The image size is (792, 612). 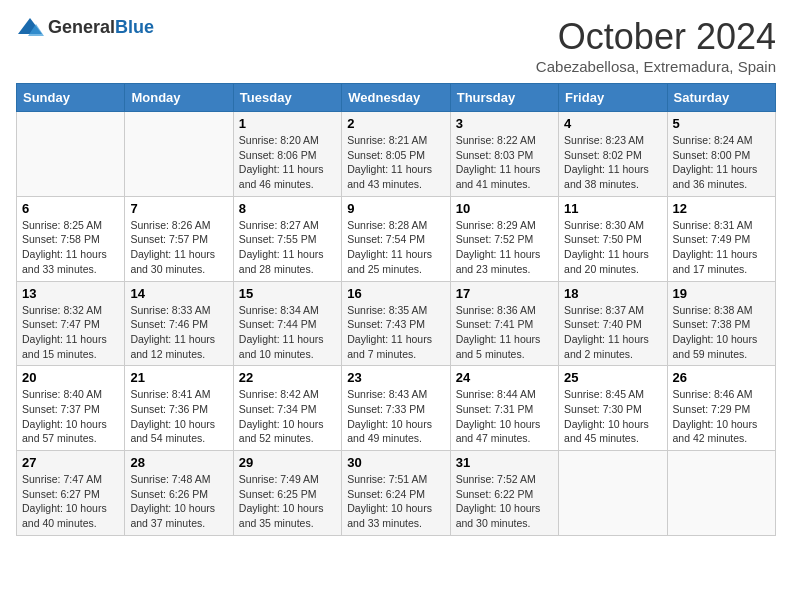 What do you see at coordinates (70, 332) in the screenshot?
I see `day-detail: Sunrise: 8:32 AM Sunset: 7:47 PM Dayligh…` at bounding box center [70, 332].